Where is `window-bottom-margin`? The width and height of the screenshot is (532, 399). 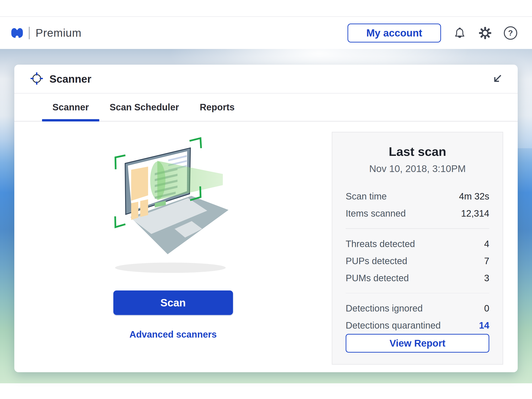 window-bottom-margin is located at coordinates (266, 391).